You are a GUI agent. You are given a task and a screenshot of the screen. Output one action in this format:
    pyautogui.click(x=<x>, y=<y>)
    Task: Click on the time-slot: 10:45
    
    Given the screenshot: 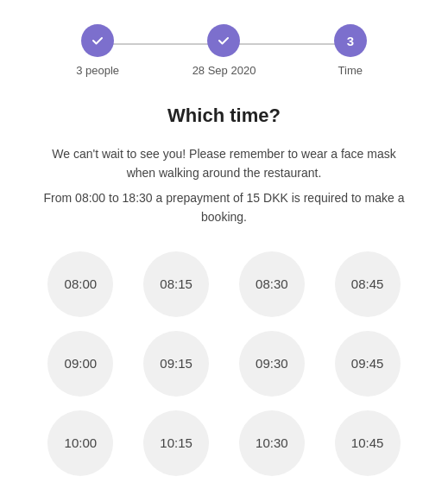 What is the action you would take?
    pyautogui.click(x=368, y=443)
    